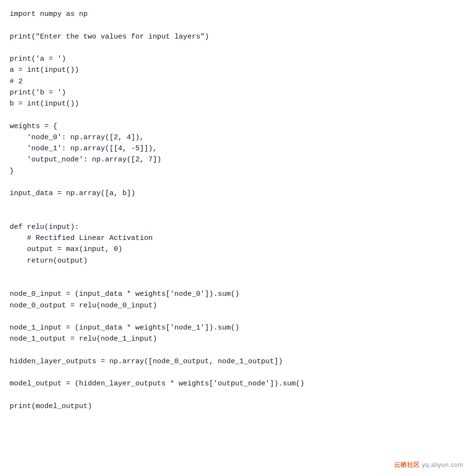 The image size is (472, 476). Describe the element at coordinates (429, 465) in the screenshot. I see `watermark: 云栖社区 yq.aliyun.com` at that location.